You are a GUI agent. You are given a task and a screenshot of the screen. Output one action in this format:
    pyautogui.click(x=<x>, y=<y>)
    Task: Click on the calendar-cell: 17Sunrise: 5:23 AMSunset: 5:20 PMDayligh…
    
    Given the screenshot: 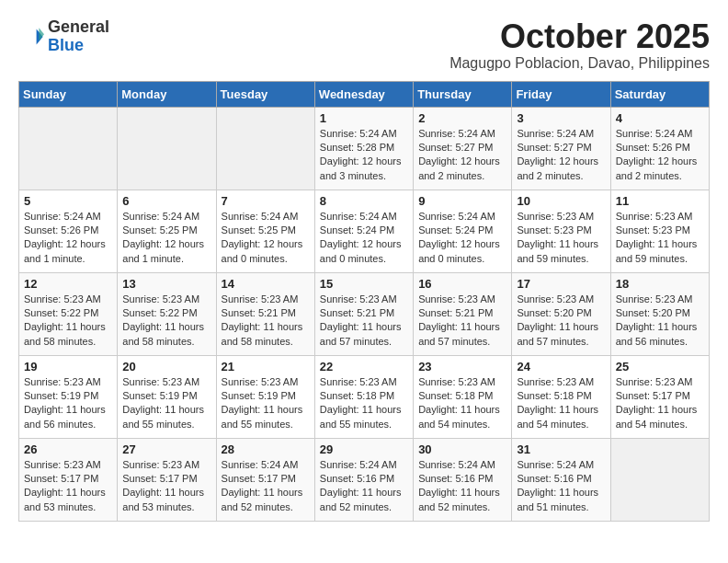 What is the action you would take?
    pyautogui.click(x=561, y=314)
    